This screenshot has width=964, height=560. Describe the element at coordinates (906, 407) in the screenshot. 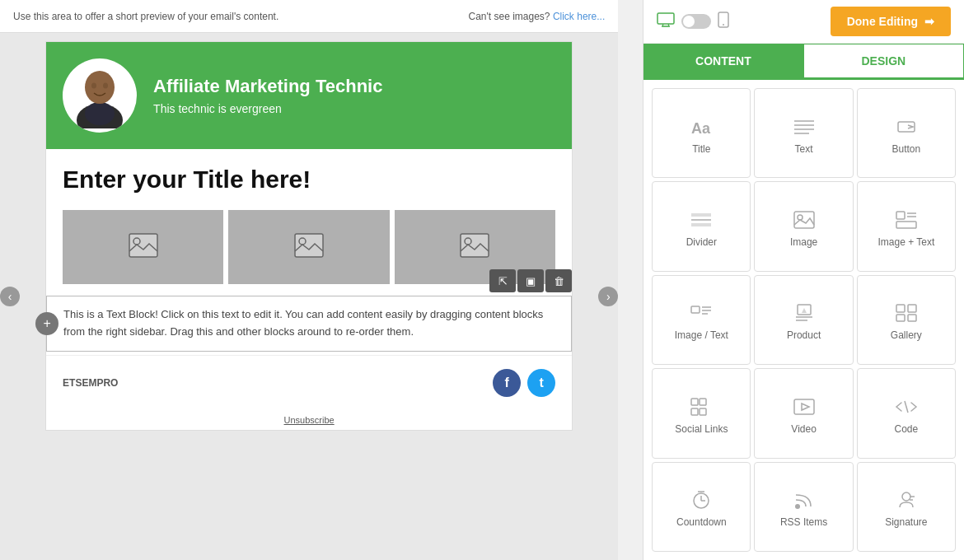

I see `code-icon` at that location.